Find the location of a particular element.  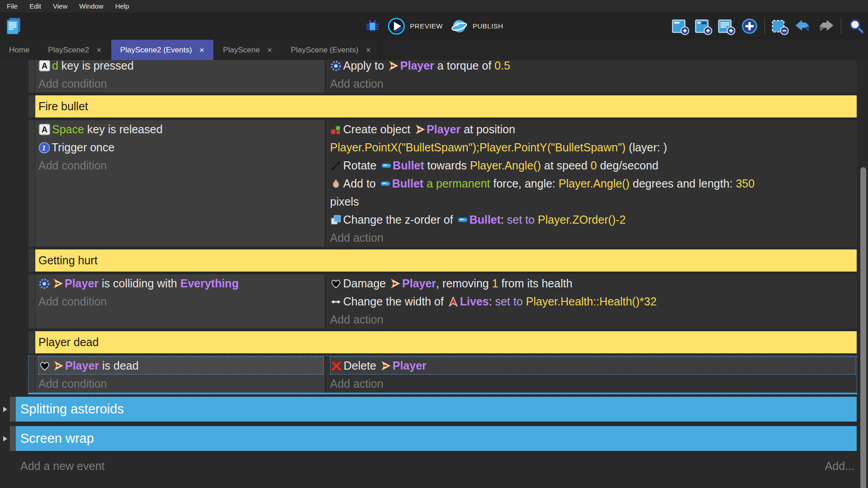

scrollbar is located at coordinates (863, 274).